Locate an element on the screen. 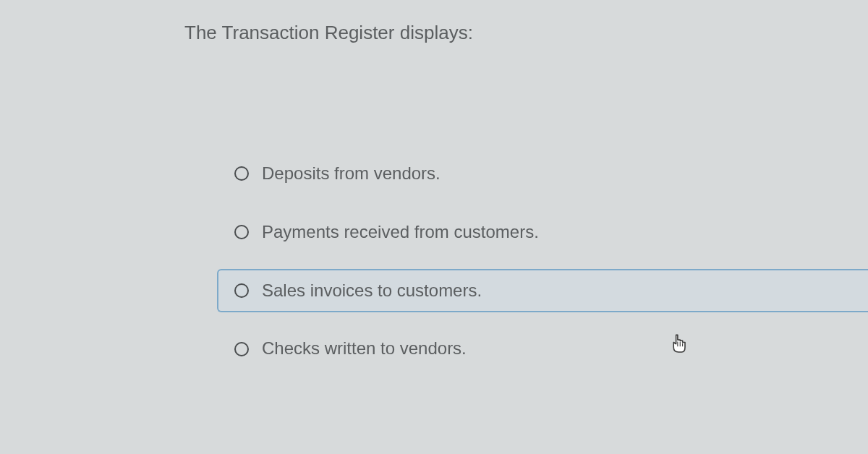  option-sales-invoices: Sales invoices to customers. is located at coordinates (542, 291).